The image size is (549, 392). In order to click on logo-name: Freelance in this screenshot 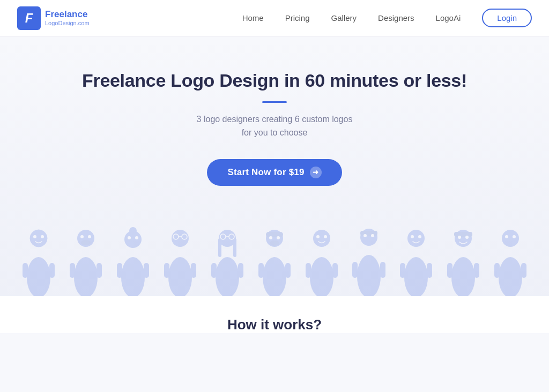, I will do `click(68, 15)`.